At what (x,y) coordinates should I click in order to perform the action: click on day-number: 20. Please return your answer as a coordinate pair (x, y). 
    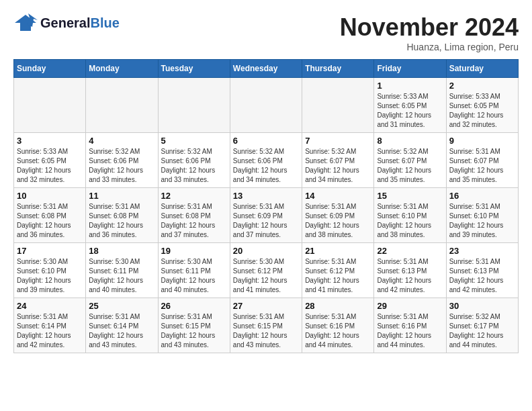
    Looking at the image, I should click on (266, 251).